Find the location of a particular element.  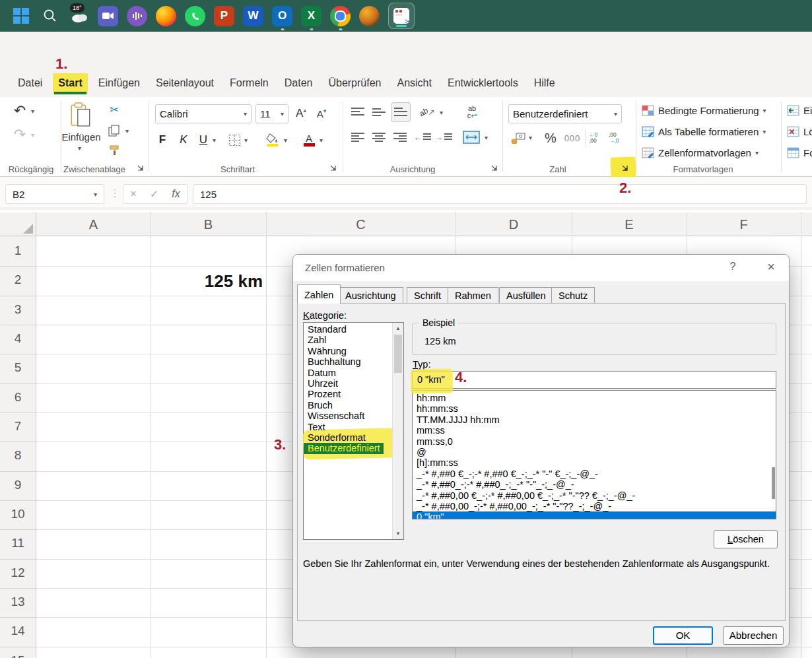

number-format-combo: Benutzerdefiniert▾ is located at coordinates (565, 114).